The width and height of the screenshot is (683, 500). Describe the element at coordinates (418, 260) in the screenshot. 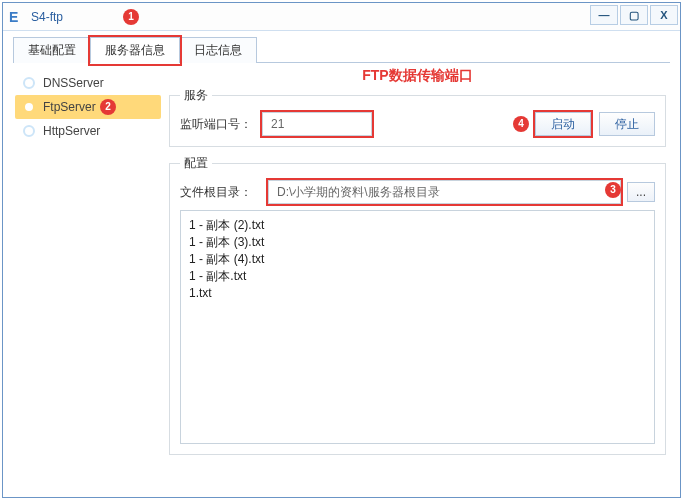

I see `list-item: 1 - 副本 (4).txt` at that location.